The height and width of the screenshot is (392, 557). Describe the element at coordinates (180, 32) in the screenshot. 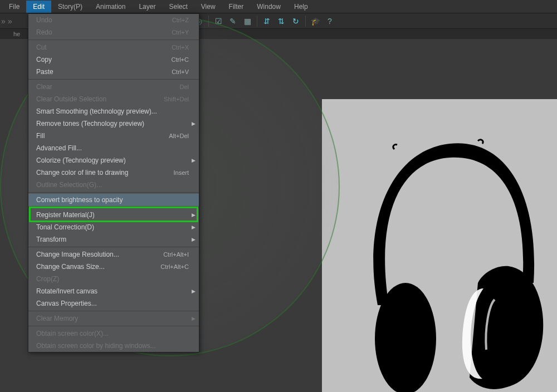

I see `menu-shortcut: Ctrl+Y` at that location.